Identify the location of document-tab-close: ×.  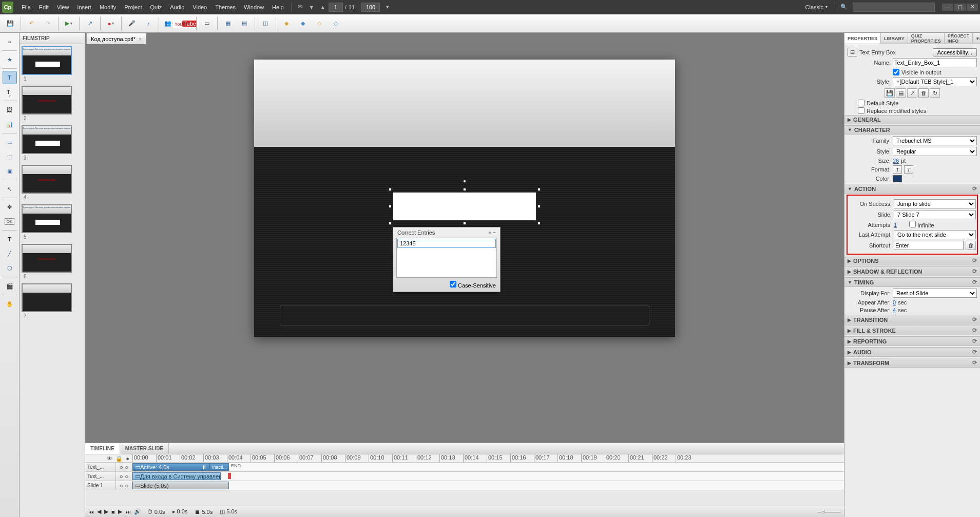
(140, 39).